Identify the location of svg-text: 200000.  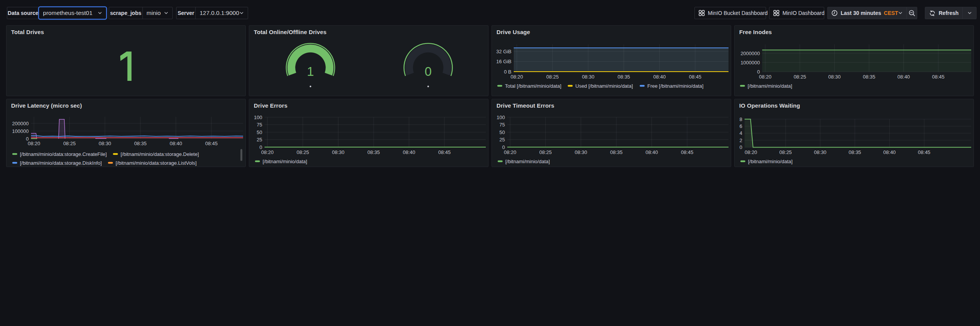
(21, 123).